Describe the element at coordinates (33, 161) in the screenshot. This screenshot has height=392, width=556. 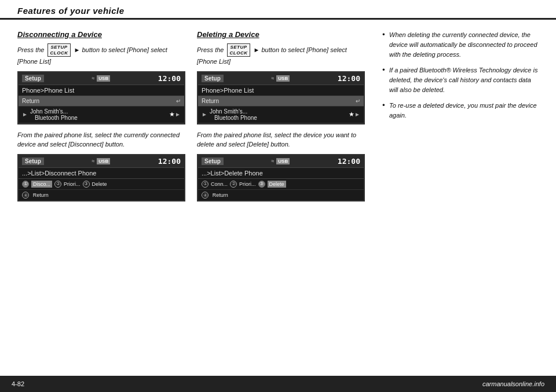
I see `screen2-setup-label: Setup` at that location.